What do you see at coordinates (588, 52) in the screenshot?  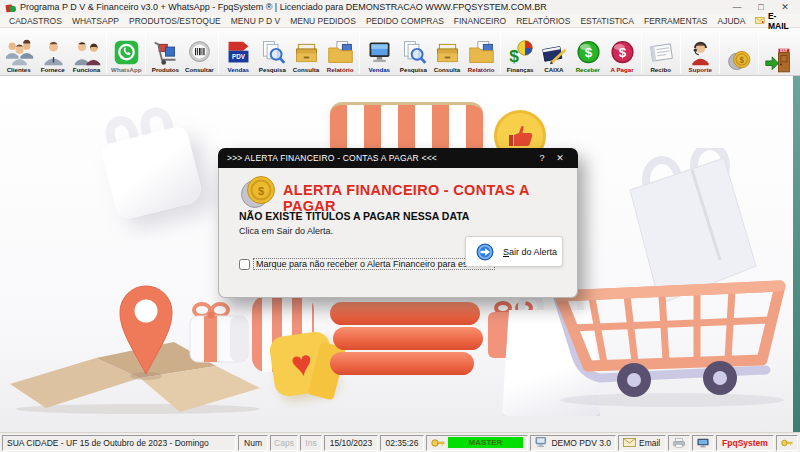 I see `receber-icon: $` at bounding box center [588, 52].